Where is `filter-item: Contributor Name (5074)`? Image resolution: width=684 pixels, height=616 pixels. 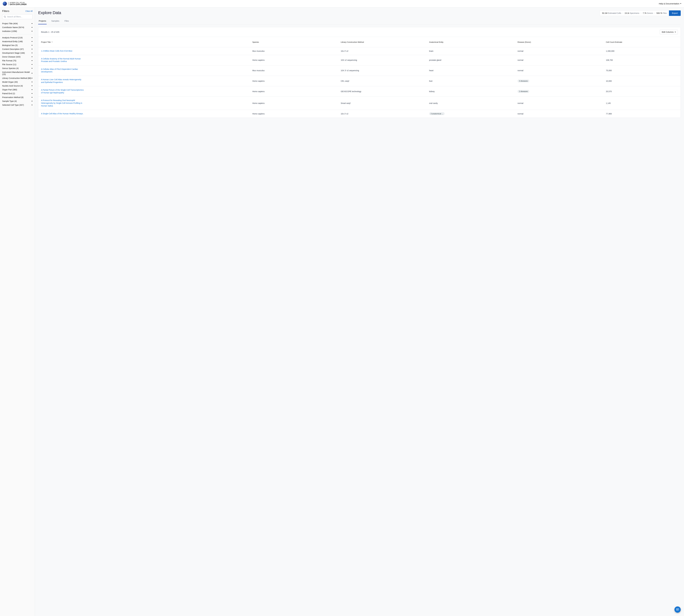
filter-item: Contributor Name (5074) is located at coordinates (17, 27).